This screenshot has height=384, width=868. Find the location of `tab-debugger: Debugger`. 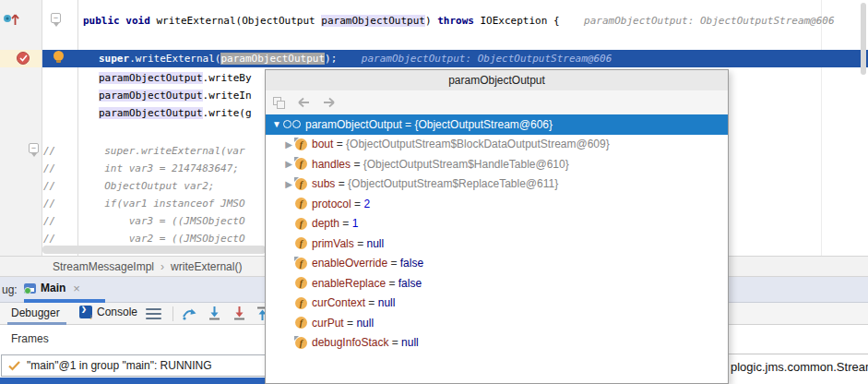

tab-debugger: Debugger is located at coordinates (35, 313).